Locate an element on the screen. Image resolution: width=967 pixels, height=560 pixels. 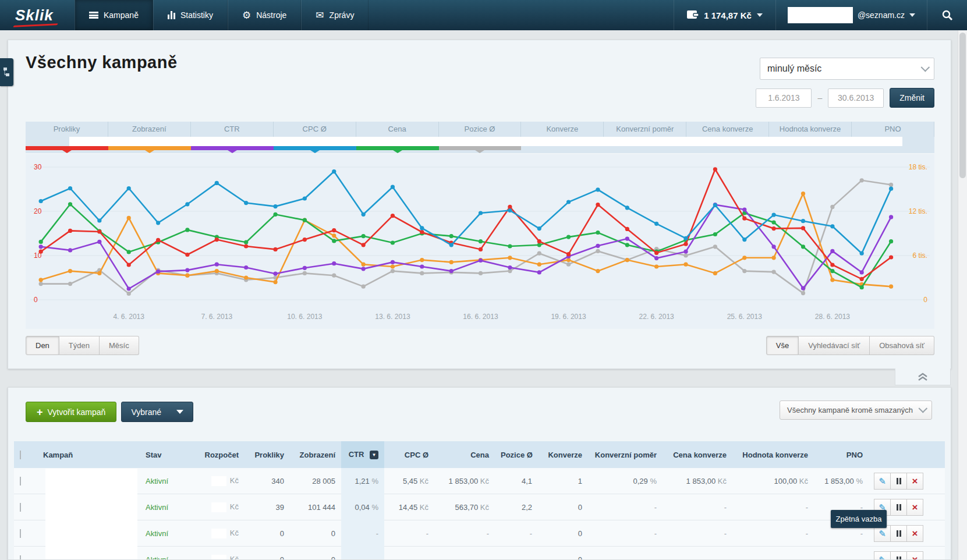
change-date-button: Změnit is located at coordinates (912, 98).